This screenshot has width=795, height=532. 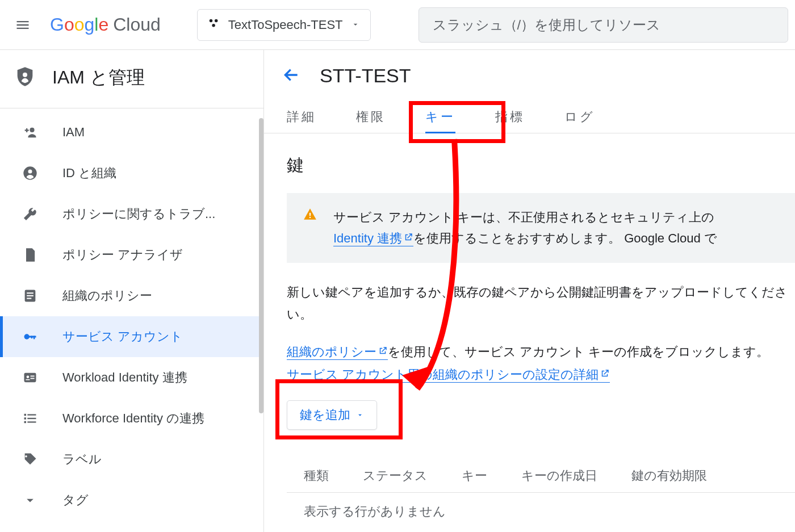 I want to click on search-placeholder: スラッシュ（/）を使用してリソース, so click(x=547, y=25).